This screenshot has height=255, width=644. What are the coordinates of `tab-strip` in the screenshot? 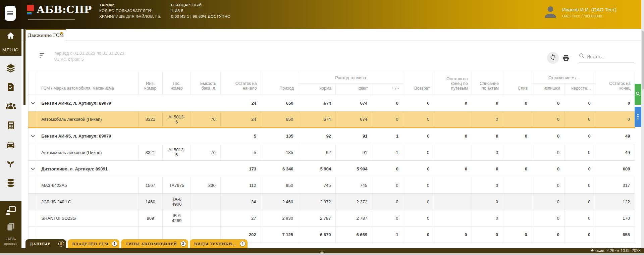 It's located at (333, 35).